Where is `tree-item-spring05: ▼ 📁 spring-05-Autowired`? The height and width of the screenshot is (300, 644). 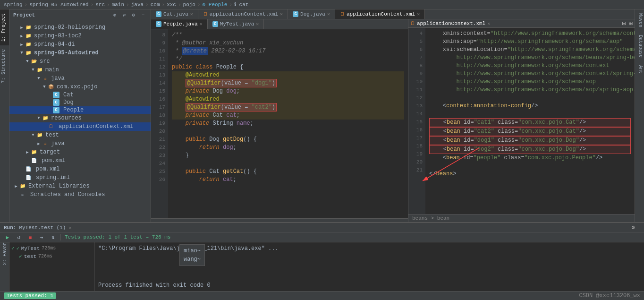
tree-item-spring05: ▼ 📁 spring-05-Autowired is located at coordinates (80, 53).